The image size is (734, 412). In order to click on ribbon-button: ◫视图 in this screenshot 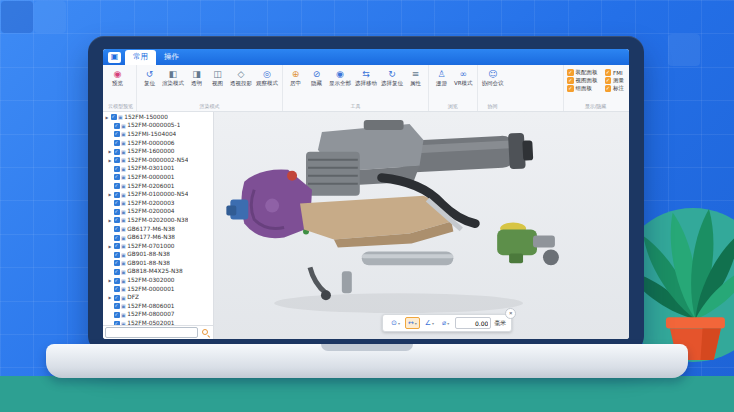, I will do `click(218, 78)`.